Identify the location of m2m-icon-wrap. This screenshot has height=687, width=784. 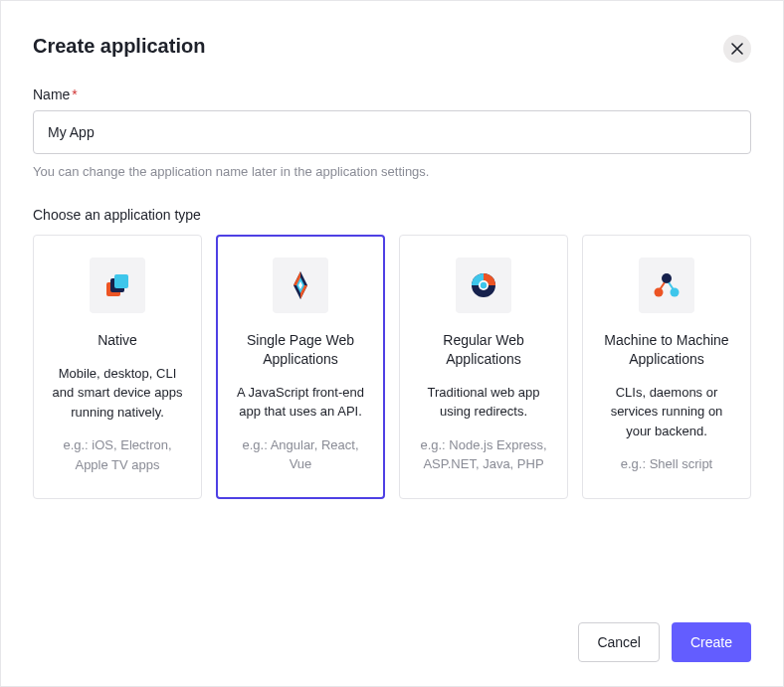
(667, 285).